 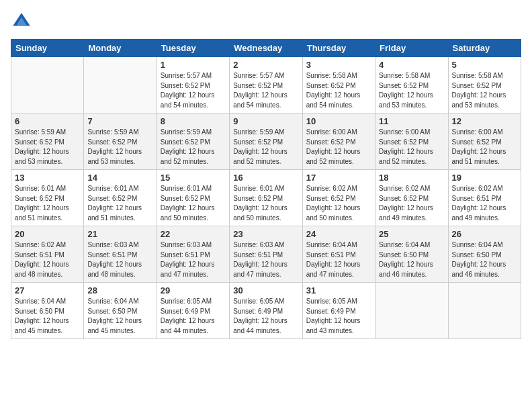 What do you see at coordinates (339, 260) in the screenshot?
I see `day-info: Sunrise: 6:04 AM Sunset: 6:51 PM Dayligh…` at bounding box center [339, 260].